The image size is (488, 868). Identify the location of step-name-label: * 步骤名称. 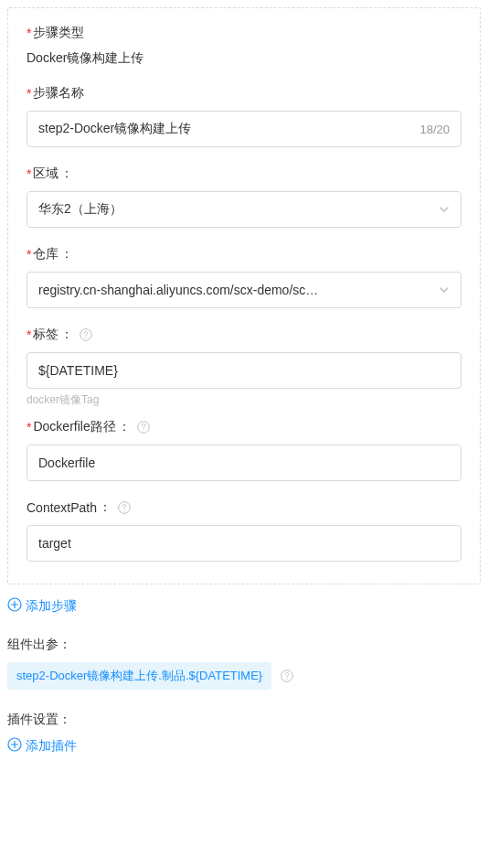
(244, 93).